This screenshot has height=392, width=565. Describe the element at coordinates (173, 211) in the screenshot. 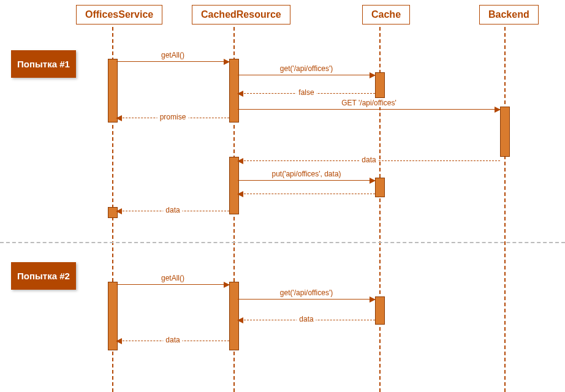

I see `msg-data-to-offices-a1: data` at that location.